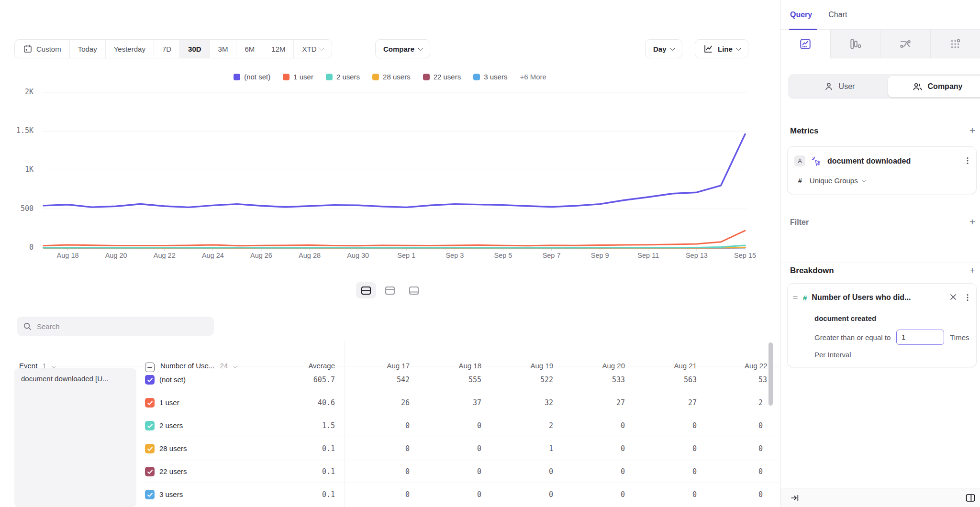  I want to click on x-tick-label: Aug 18, so click(68, 255).